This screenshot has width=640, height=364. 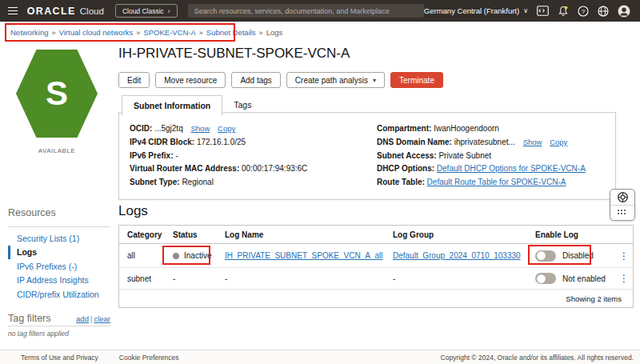 What do you see at coordinates (82, 318) in the screenshot?
I see `tag-filters-add-link: add` at bounding box center [82, 318].